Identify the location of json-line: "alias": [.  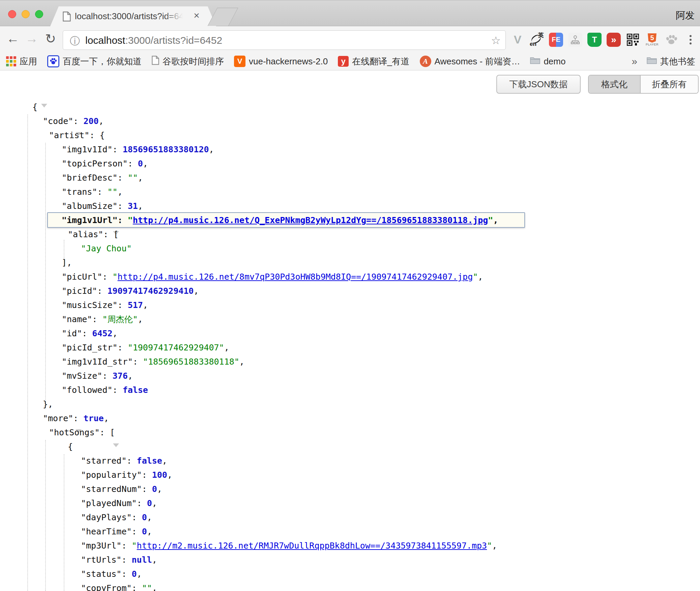
(350, 235).